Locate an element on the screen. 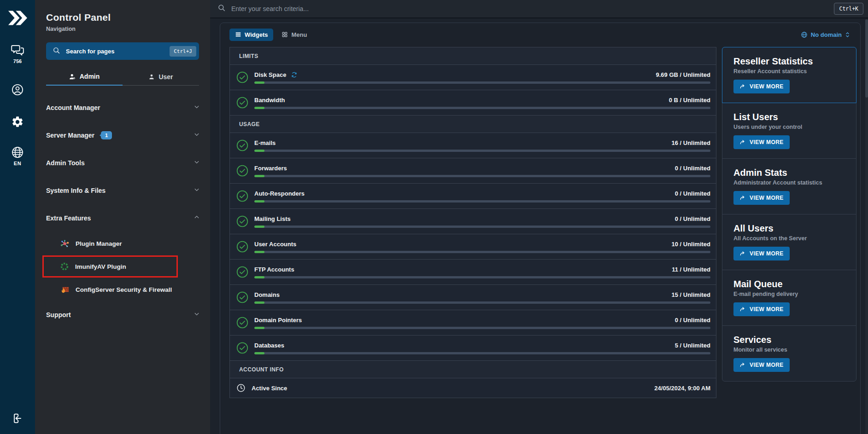 Image resolution: width=868 pixels, height=434 pixels. language-globe-icon is located at coordinates (18, 152).